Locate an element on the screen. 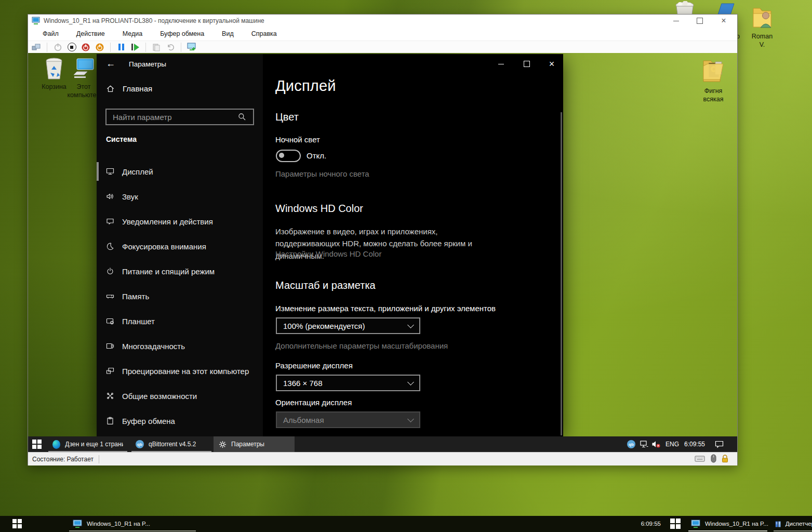 Image resolution: width=812 pixels, height=532 pixels. tray-language: ENG is located at coordinates (672, 444).